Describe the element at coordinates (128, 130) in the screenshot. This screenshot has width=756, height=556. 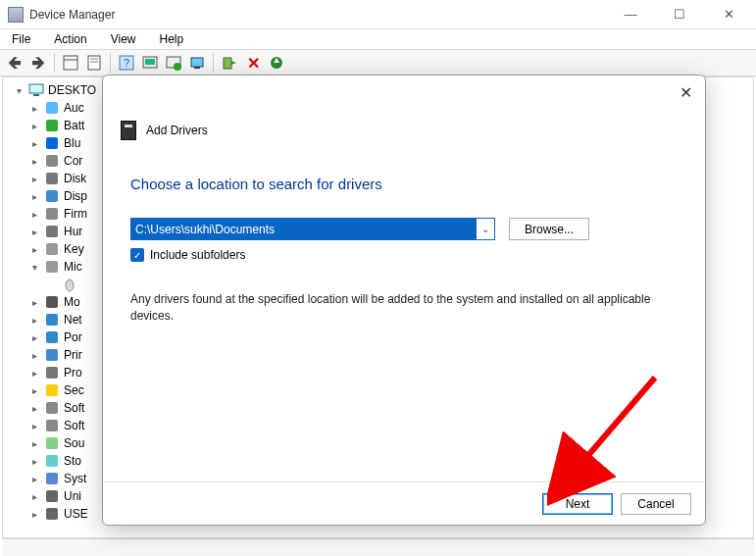
I see `drivers-icon` at that location.